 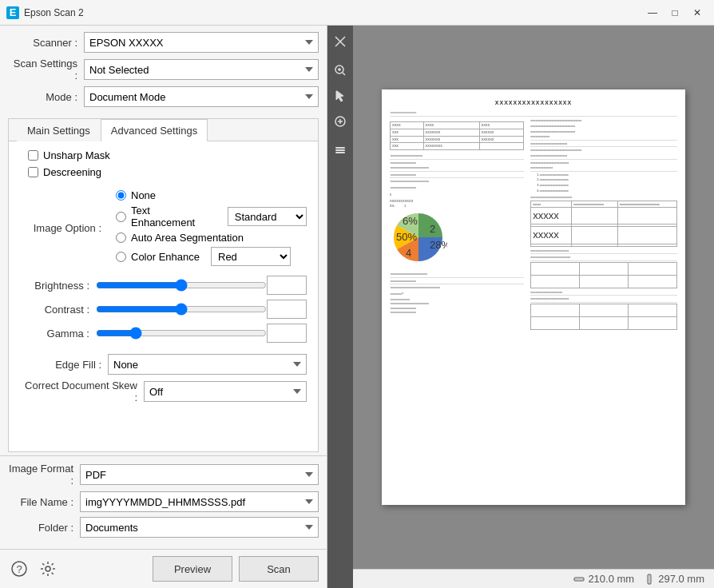 I want to click on tabs-bar: Main Settings Advanced Settings, so click(x=163, y=130).